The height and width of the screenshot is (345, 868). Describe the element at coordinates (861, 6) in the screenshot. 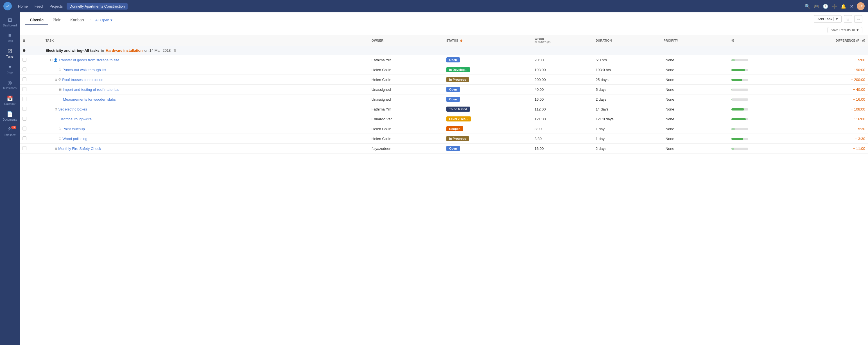

I see `user-avatar: FY` at that location.